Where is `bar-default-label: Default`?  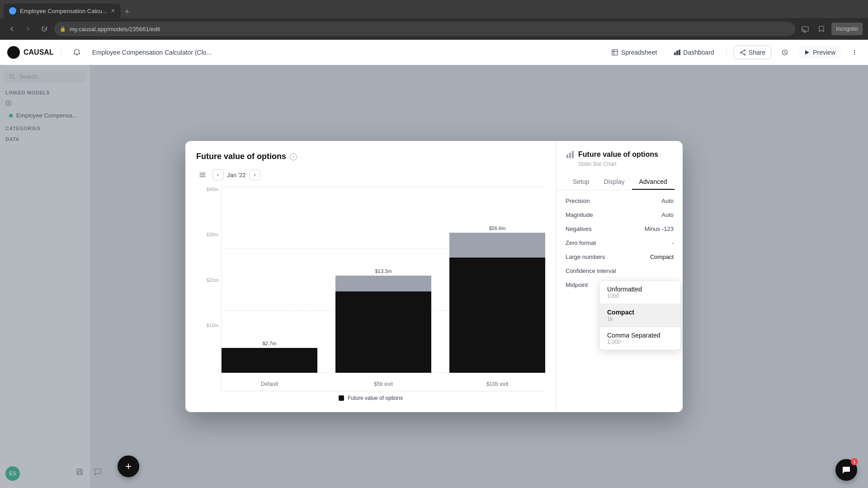
bar-default-label: Default is located at coordinates (269, 384).